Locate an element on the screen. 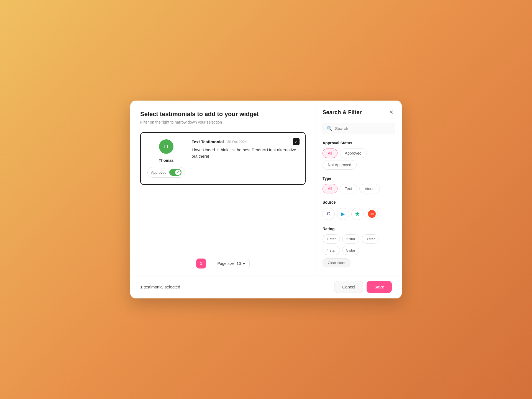  type-section: Type All Text Video is located at coordinates (359, 185).